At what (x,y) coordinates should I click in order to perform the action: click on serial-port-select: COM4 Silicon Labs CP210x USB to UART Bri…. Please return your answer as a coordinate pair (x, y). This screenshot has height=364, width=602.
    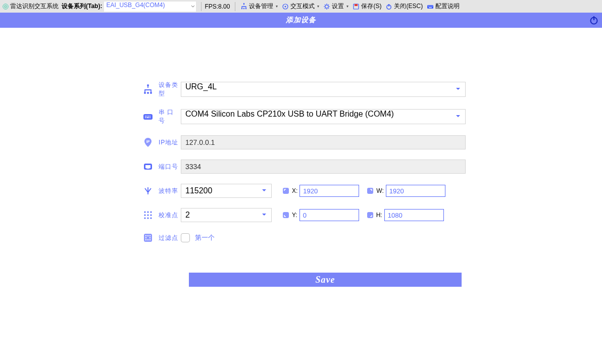
    Looking at the image, I should click on (323, 117).